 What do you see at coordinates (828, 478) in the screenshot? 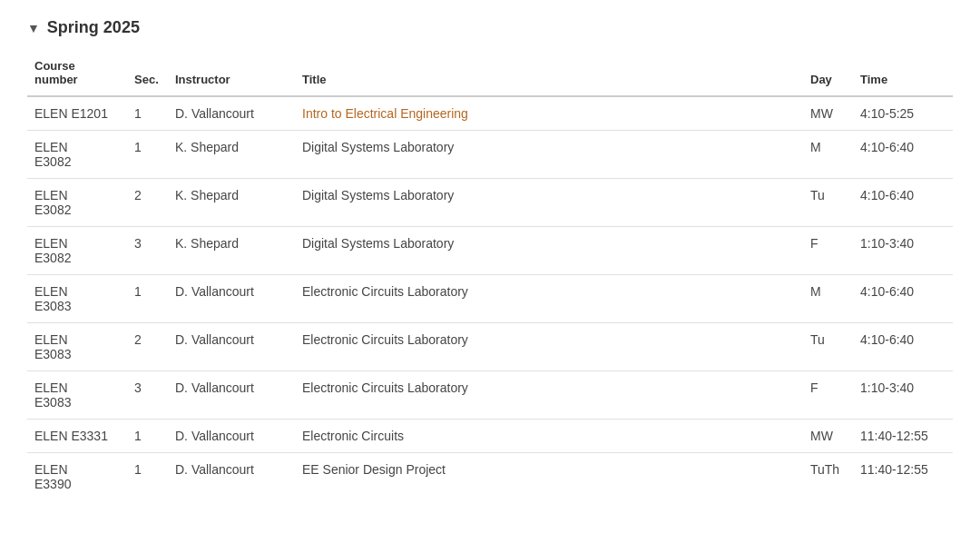
I see `cell-day: TuTh` at bounding box center [828, 478].